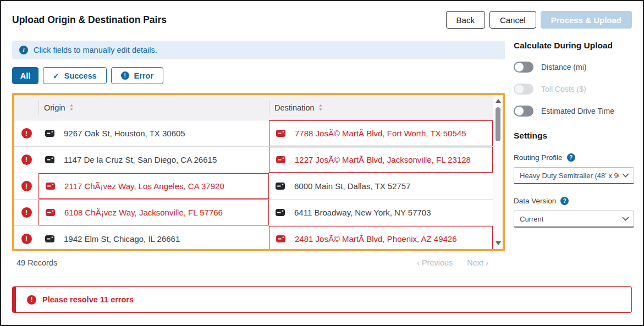 Image resolution: width=644 pixels, height=326 pixels. I want to click on destination-cell: 6411 Broadway, New York, NY 57703, so click(381, 212).